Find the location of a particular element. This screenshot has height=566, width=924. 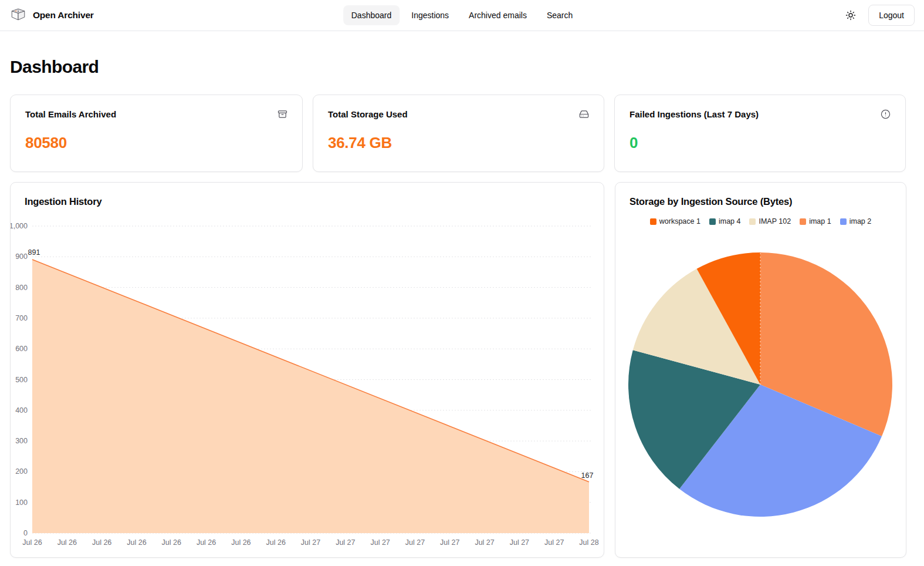

app-title: Open Archiver is located at coordinates (63, 15).